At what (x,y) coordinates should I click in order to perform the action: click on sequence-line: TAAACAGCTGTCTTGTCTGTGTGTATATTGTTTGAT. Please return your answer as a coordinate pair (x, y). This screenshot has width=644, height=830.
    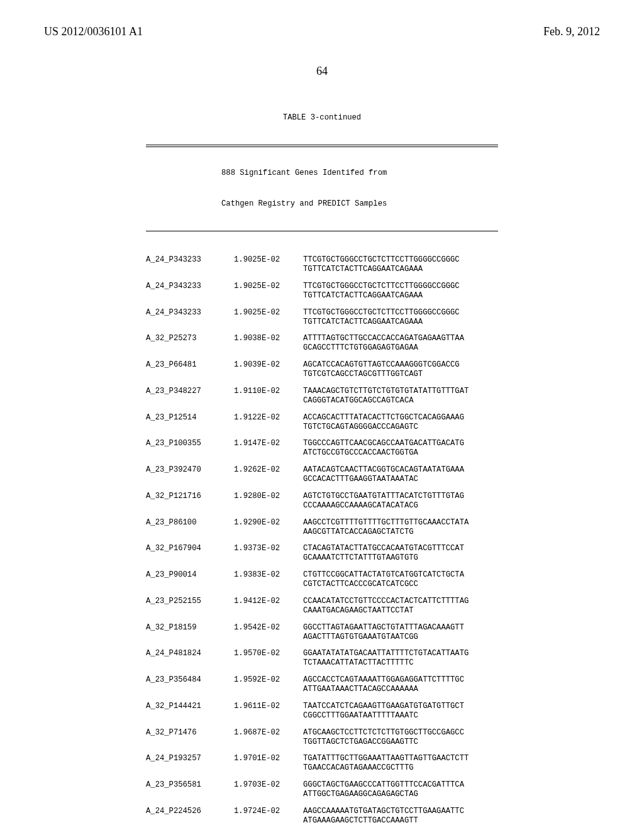
    Looking at the image, I should click on (401, 391).